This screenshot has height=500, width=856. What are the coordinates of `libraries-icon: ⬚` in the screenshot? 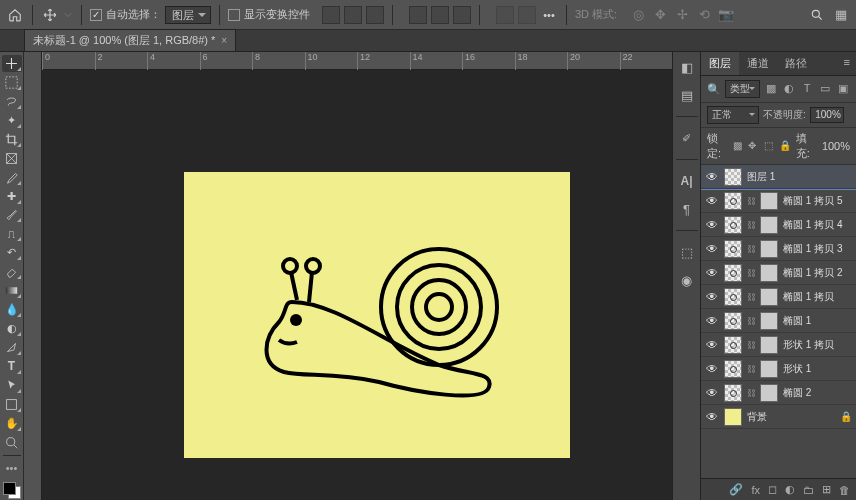 It's located at (687, 252).